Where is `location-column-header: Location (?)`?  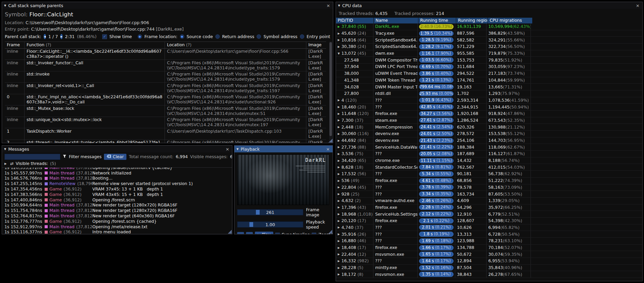
location-column-header: Location (?) is located at coordinates (236, 45).